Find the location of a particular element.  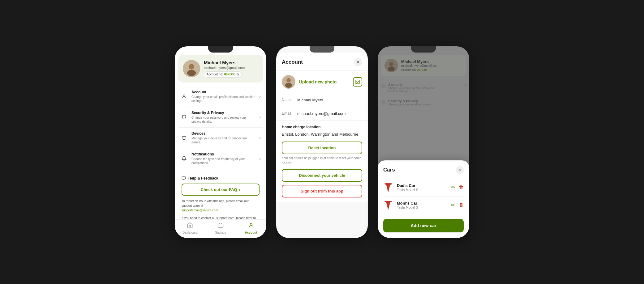

dads-car-actions: ✏ 🗑 is located at coordinates (457, 187).